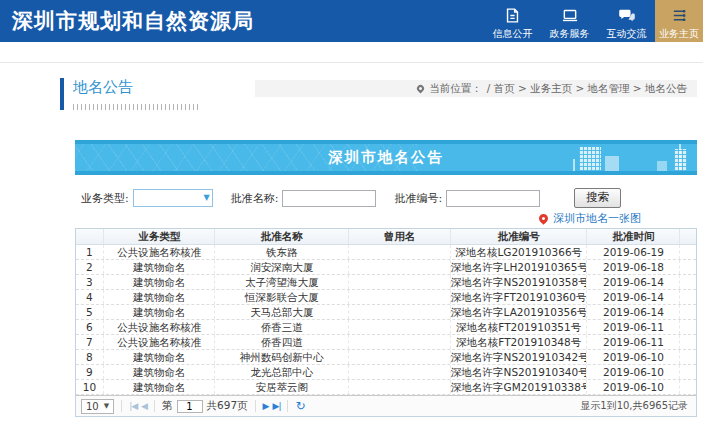 Image resolution: width=703 pixels, height=430 pixels. Describe the element at coordinates (679, 21) in the screenshot. I see `nav-item-business-home: 业务主页` at that location.